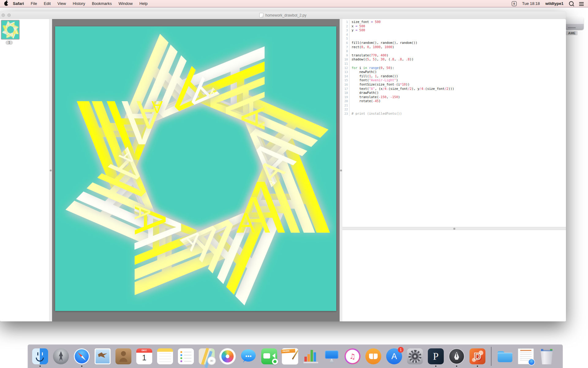 Image resolution: width=588 pixels, height=368 pixels. I want to click on dock-keynote-icon, so click(332, 356).